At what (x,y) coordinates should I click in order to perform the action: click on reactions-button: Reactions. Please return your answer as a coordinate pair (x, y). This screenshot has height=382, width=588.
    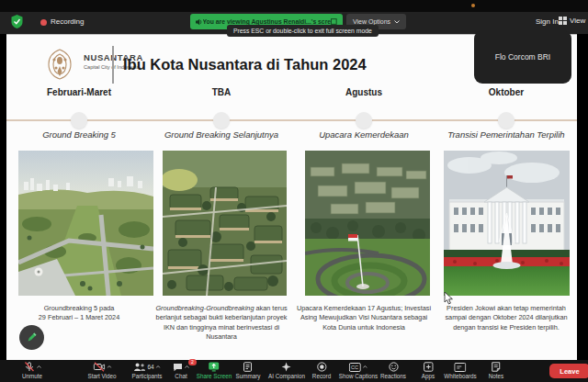
    Looking at the image, I should click on (393, 371).